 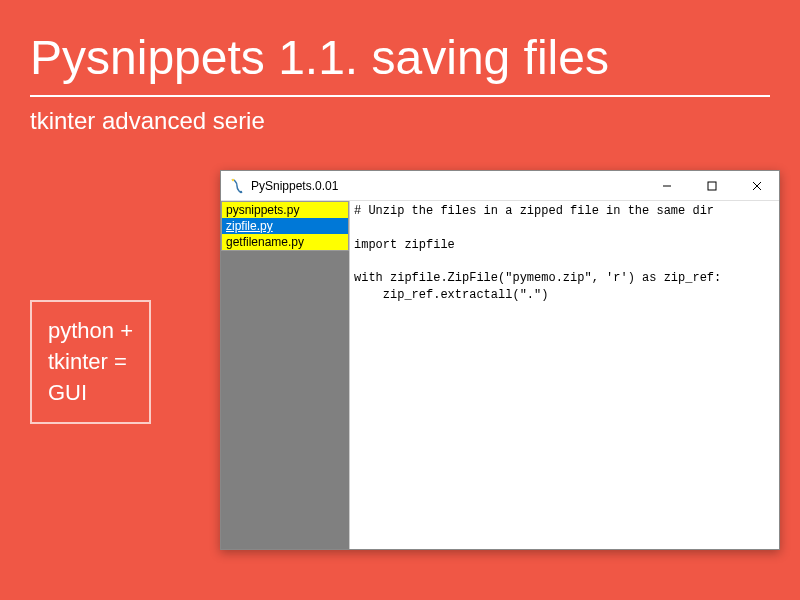 What do you see at coordinates (285, 226) in the screenshot?
I see `file-list: pysnippets.py zipfile.py getfilename.py` at bounding box center [285, 226].